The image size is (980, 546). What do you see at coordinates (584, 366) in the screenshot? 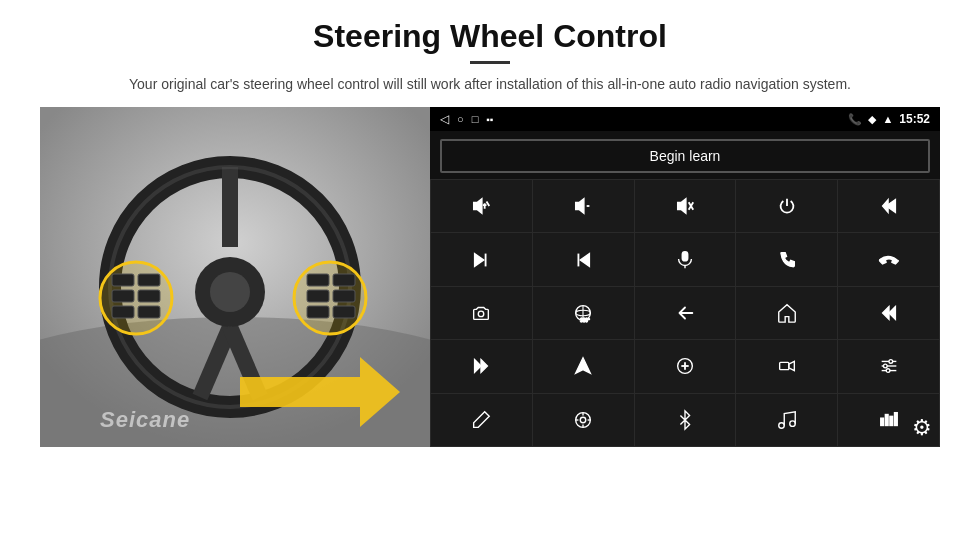
I see `navigate-button` at bounding box center [584, 366].